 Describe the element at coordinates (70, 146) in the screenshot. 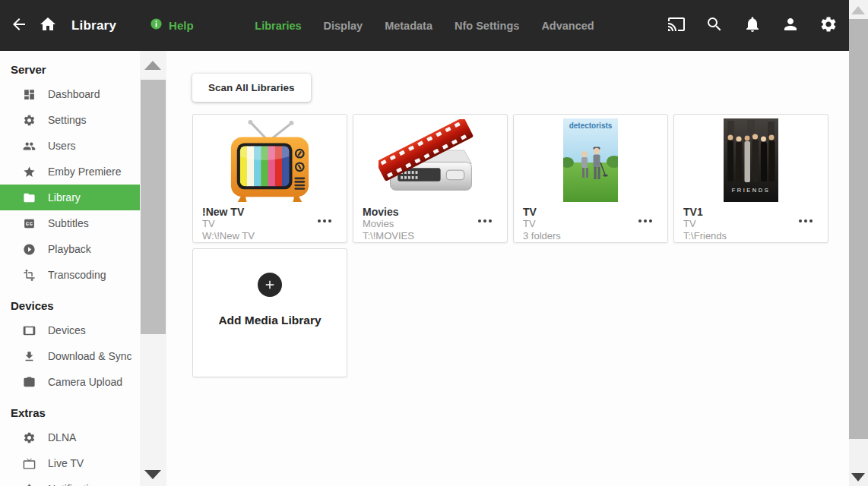

I see `sidebar-item-users: Users` at that location.